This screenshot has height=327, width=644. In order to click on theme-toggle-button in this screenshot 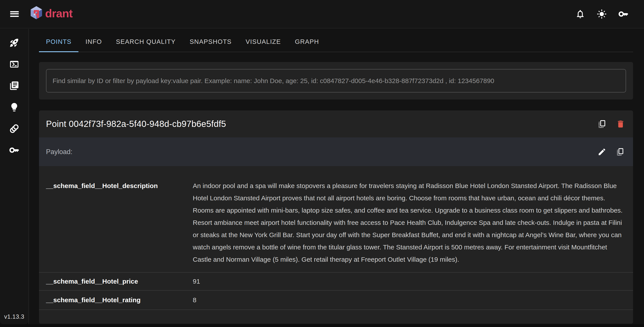, I will do `click(602, 14)`.